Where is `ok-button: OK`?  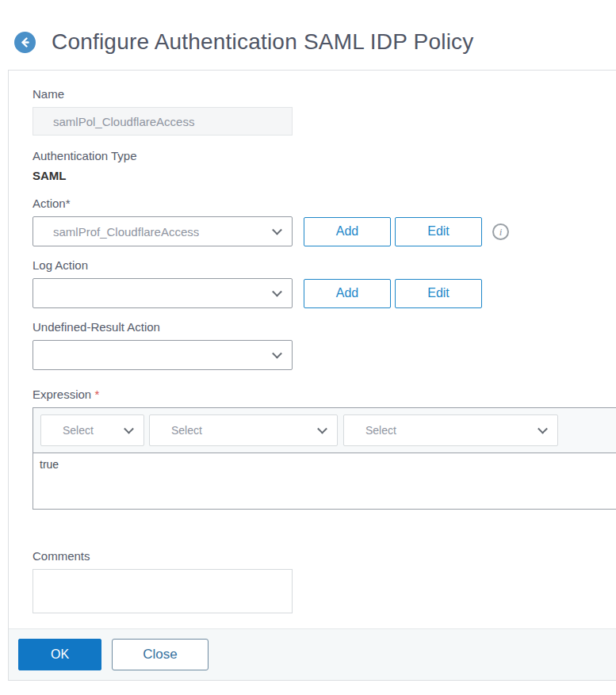 ok-button: OK is located at coordinates (60, 655).